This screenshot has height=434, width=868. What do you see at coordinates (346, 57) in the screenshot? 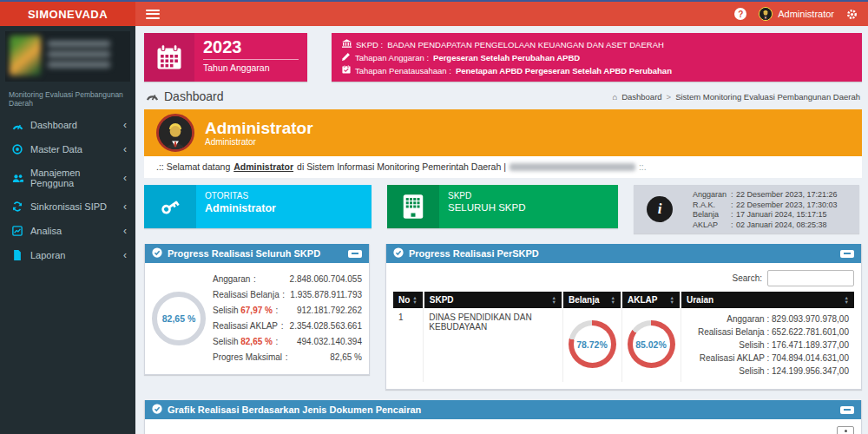
I see `edit-pencil-icon` at bounding box center [346, 57].